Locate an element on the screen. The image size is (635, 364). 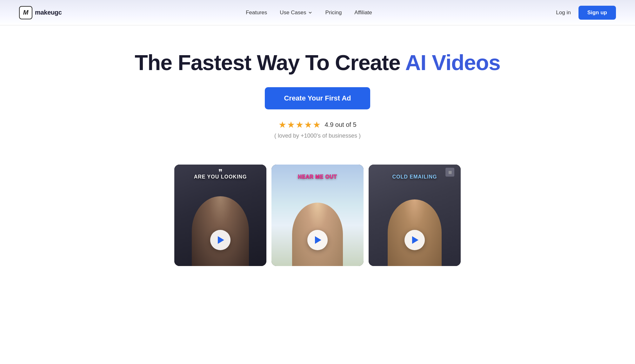
navbar: M makeugc Features Use Cases Pricing Aff… is located at coordinates (318, 13).